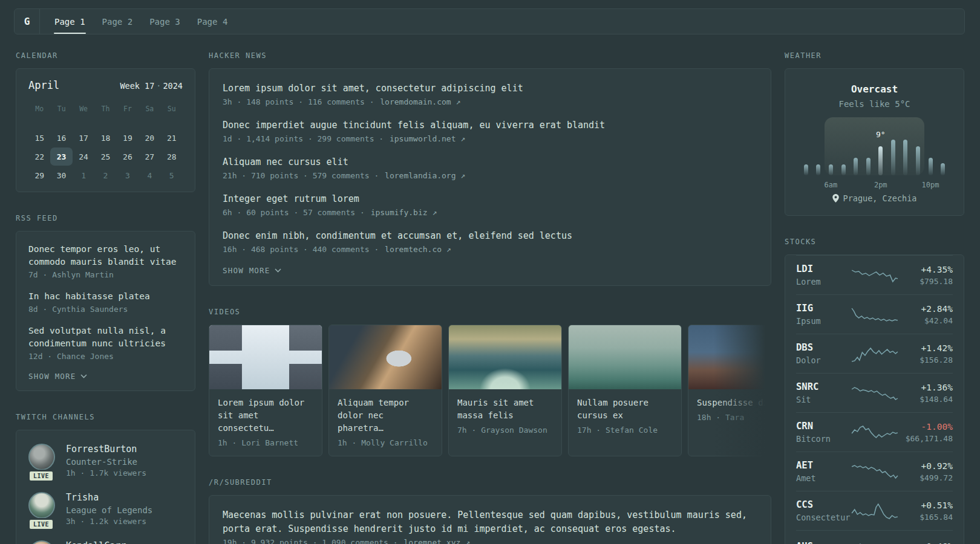 The image size is (980, 544). I want to click on subreddit-post-title: Maecenas mollis pulvinar erat non posuer…, so click(490, 522).